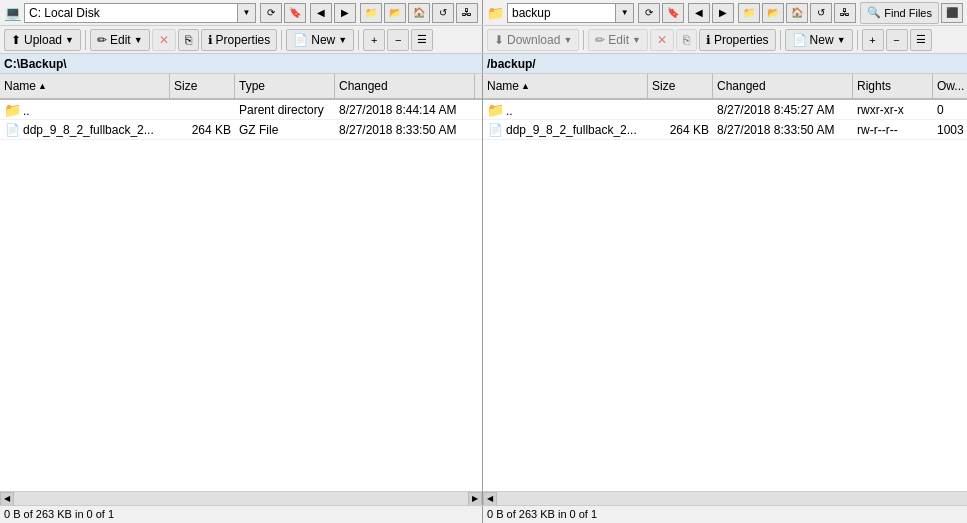 This screenshot has height=523, width=967. I want to click on left-ftp-icon: 🖧, so click(467, 13).